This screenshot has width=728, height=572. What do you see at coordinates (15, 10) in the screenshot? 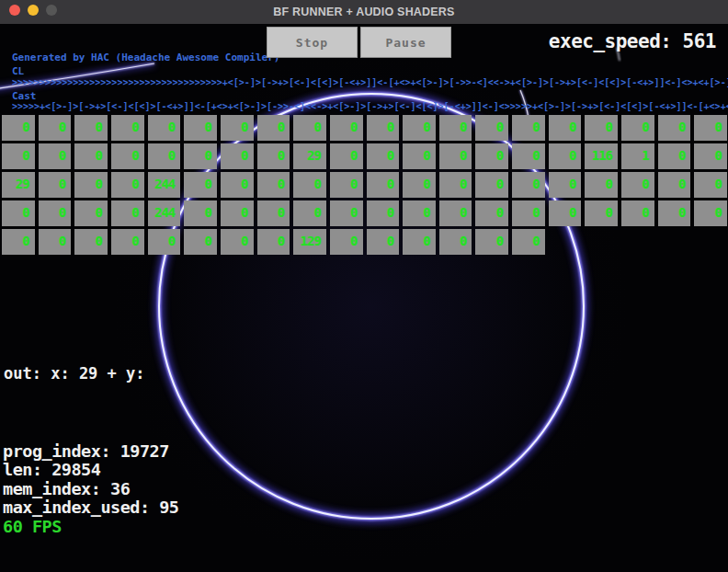
I see `close-button` at bounding box center [15, 10].